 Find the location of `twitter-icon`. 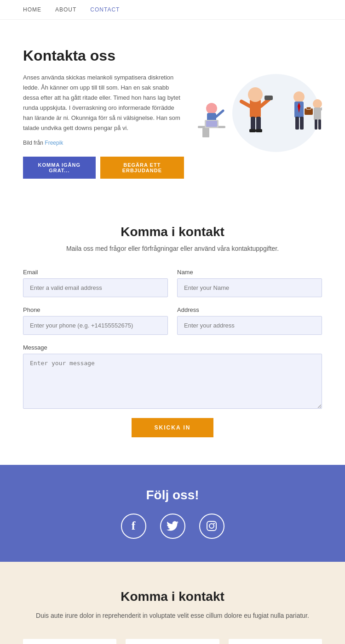

twitter-icon is located at coordinates (173, 526).